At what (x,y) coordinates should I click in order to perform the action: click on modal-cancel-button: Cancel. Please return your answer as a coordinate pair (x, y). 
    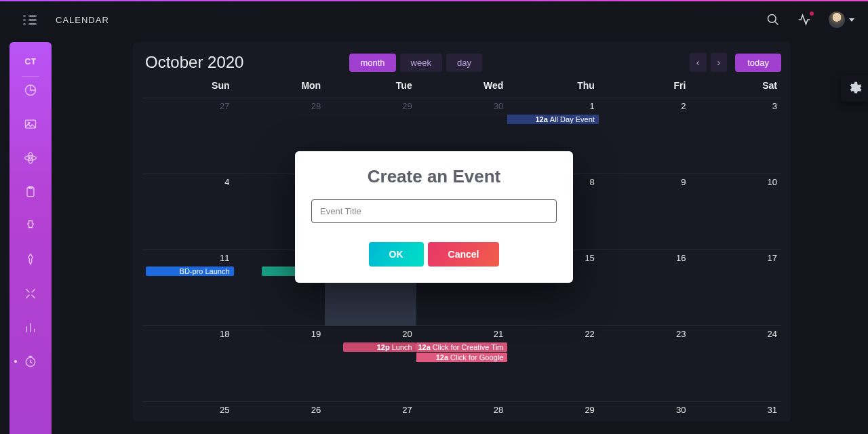
    Looking at the image, I should click on (464, 254).